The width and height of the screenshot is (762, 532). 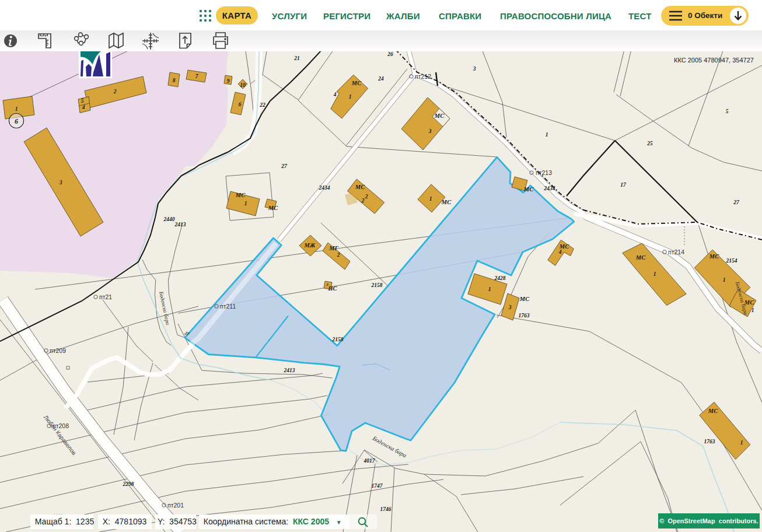 What do you see at coordinates (310, 245) in the screenshot?
I see `svg-text: МЖ` at bounding box center [310, 245].